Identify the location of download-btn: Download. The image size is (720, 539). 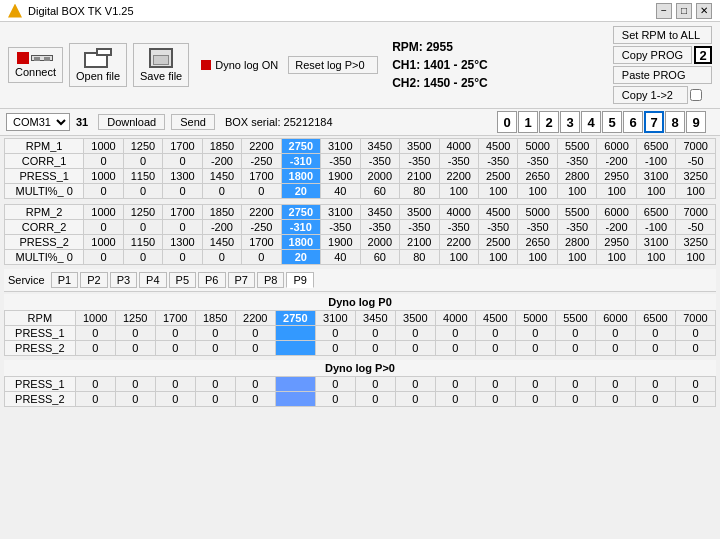
(132, 122).